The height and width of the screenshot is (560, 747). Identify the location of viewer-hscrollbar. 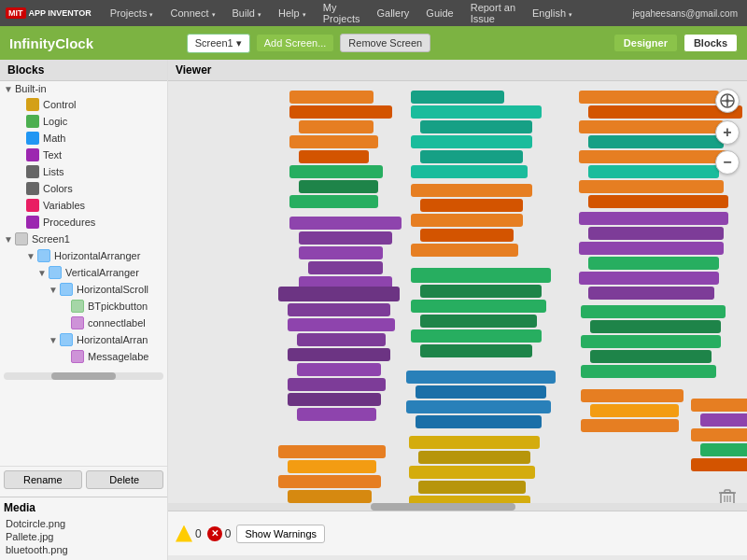
(458, 507).